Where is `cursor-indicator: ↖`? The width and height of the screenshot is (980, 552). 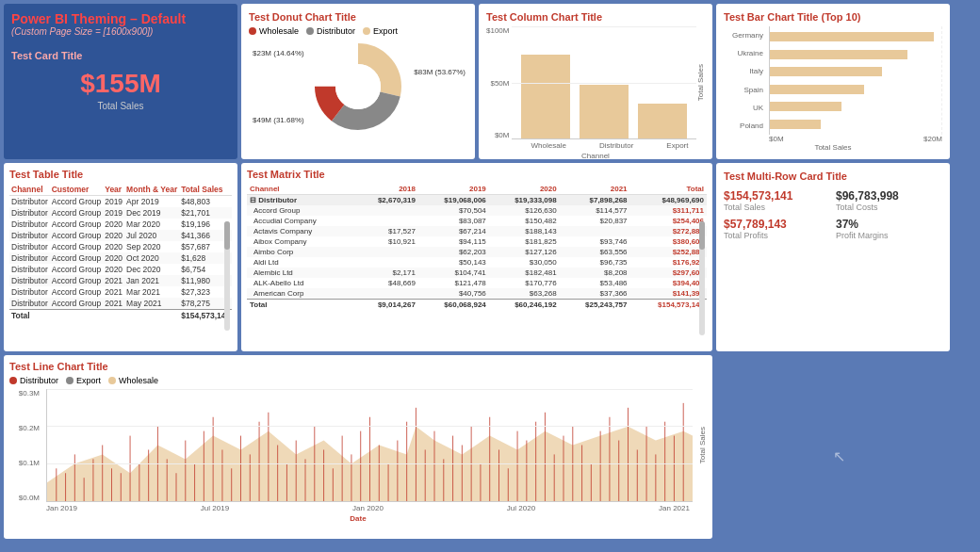
cursor-indicator: ↖ is located at coordinates (839, 456).